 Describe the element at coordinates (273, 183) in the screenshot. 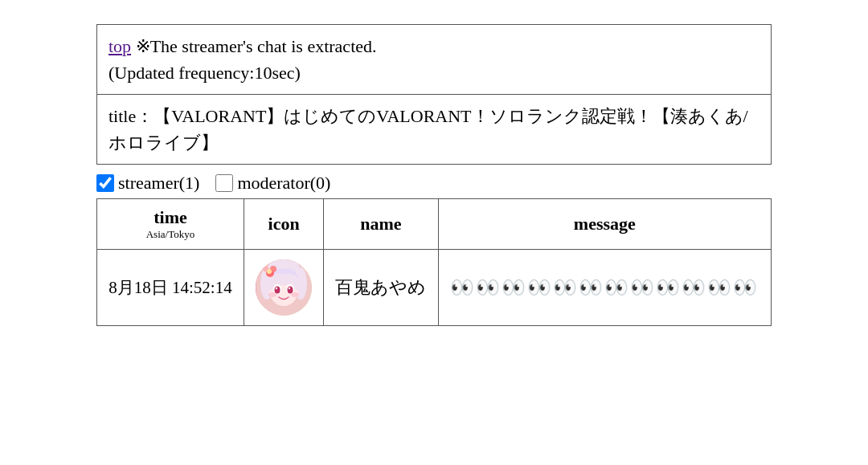

I see `moderator-filter: moderator(0)` at that location.